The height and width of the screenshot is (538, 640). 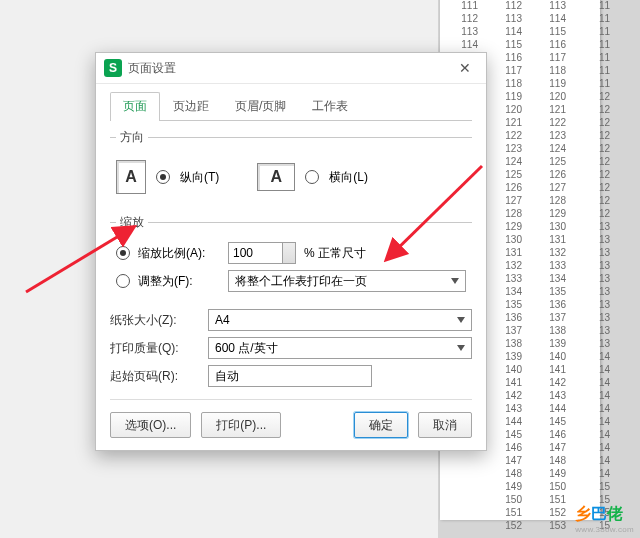 I want to click on orientation-legend: 方向, so click(x=132, y=138).